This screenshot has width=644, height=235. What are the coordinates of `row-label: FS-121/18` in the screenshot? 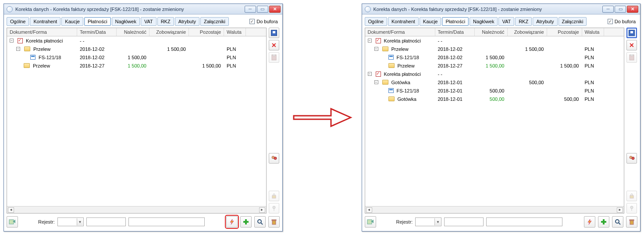 It's located at (408, 91).